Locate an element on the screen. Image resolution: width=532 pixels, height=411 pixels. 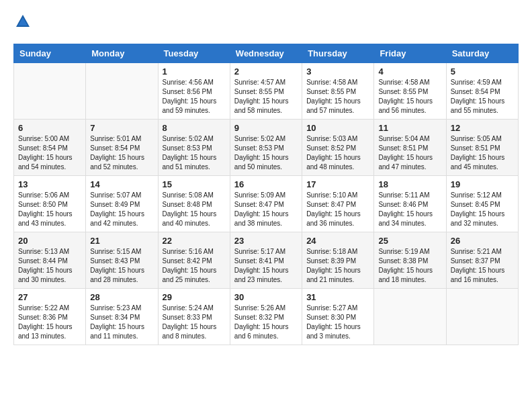
day-number: 22 is located at coordinates (194, 240).